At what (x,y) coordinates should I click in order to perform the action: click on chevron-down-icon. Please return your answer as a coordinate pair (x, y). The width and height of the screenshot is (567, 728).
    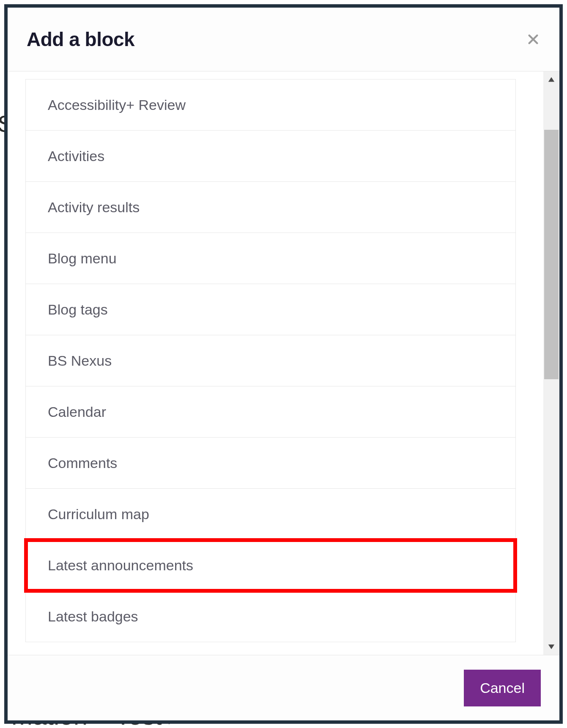
    Looking at the image, I should click on (551, 647).